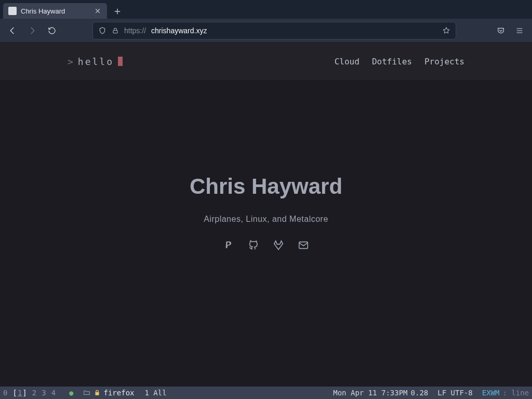  Describe the element at coordinates (266, 393) in the screenshot. I see `emacs-modeline: 0 1 2 3 4 ● firefox 1 All Mon Apr 11 7:3…` at that location.